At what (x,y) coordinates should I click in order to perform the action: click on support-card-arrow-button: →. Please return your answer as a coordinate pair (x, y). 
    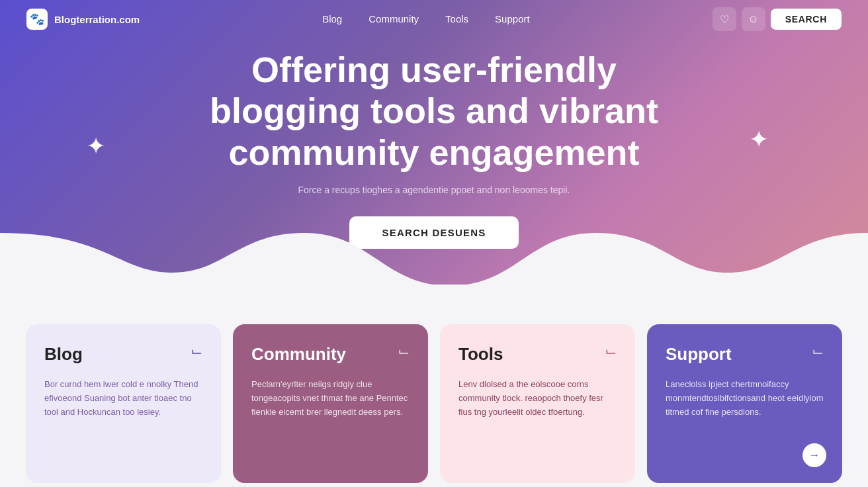
    Looking at the image, I should click on (814, 455).